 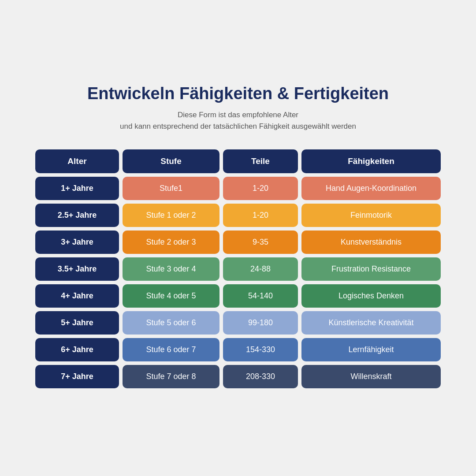 What do you see at coordinates (371, 269) in the screenshot?
I see `faehigkeit-cell: Frustration Resistance` at bounding box center [371, 269].